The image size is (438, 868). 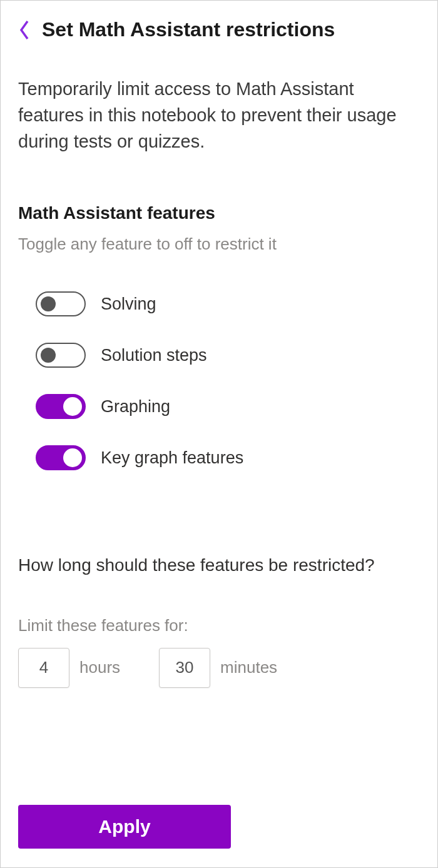 What do you see at coordinates (219, 115) in the screenshot?
I see `page-description: Temporarily limit access to Math Assista…` at bounding box center [219, 115].